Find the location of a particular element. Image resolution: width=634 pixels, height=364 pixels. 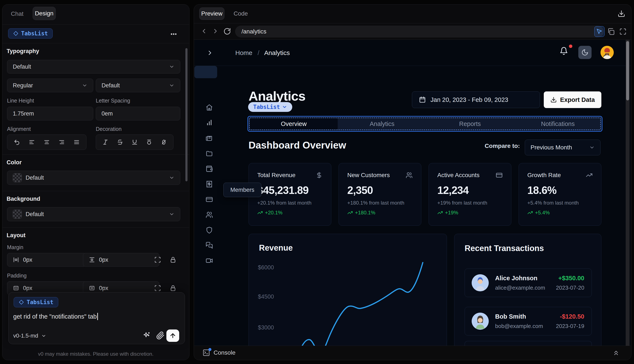

align-justify-icon is located at coordinates (77, 142).